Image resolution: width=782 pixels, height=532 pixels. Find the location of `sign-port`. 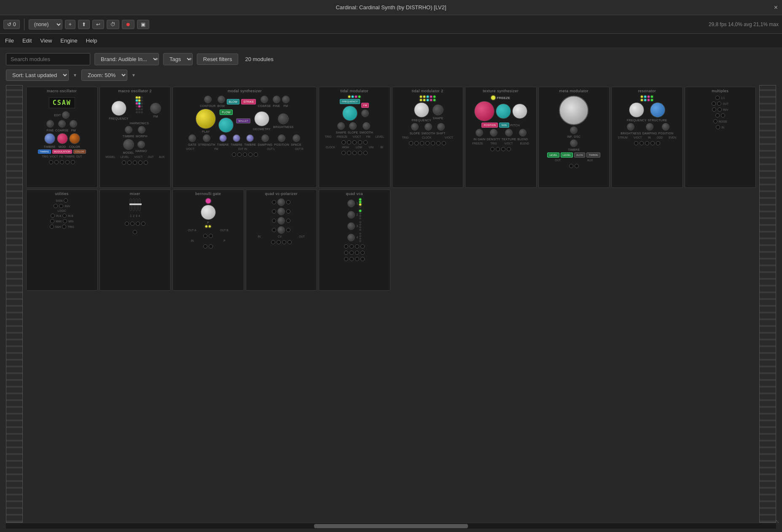

sign-port is located at coordinates (66, 201).